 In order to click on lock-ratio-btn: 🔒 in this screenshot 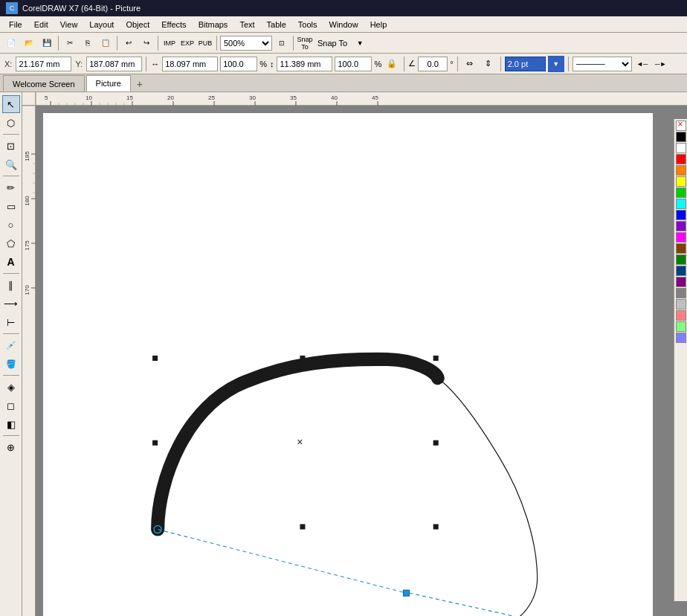, I will do `click(392, 64)`.